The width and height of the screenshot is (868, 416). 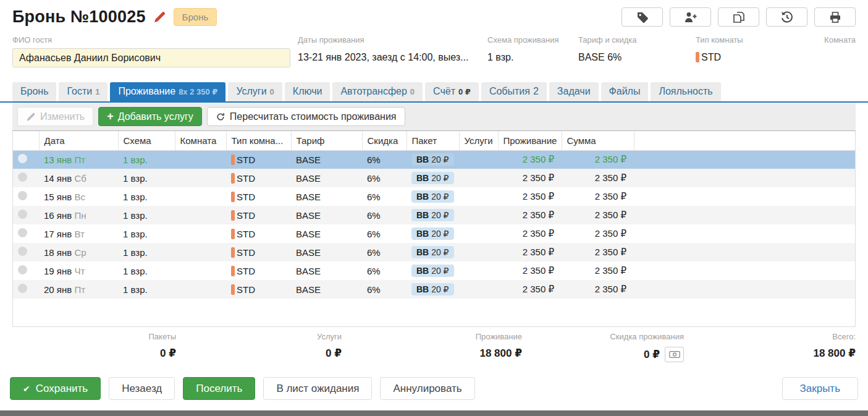 I want to click on column-header: Тип комна..., so click(x=258, y=141).